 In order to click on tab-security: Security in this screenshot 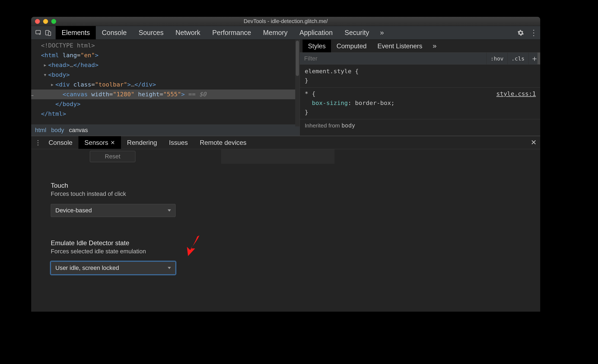, I will do `click(357, 33)`.